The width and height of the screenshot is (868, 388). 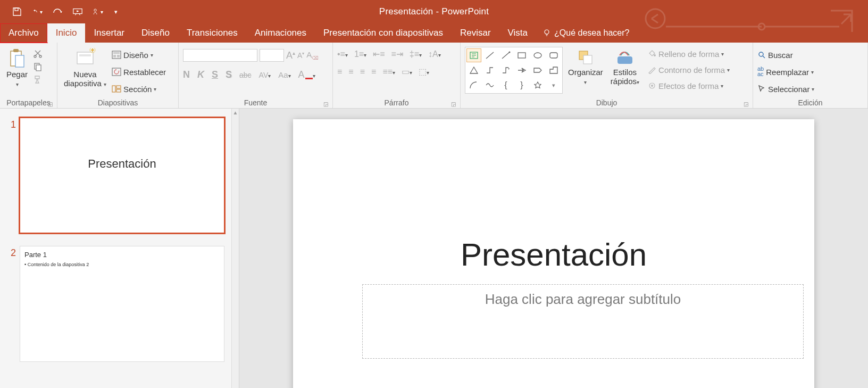 What do you see at coordinates (522, 70) in the screenshot?
I see `shape-arrow-icon` at bounding box center [522, 70].